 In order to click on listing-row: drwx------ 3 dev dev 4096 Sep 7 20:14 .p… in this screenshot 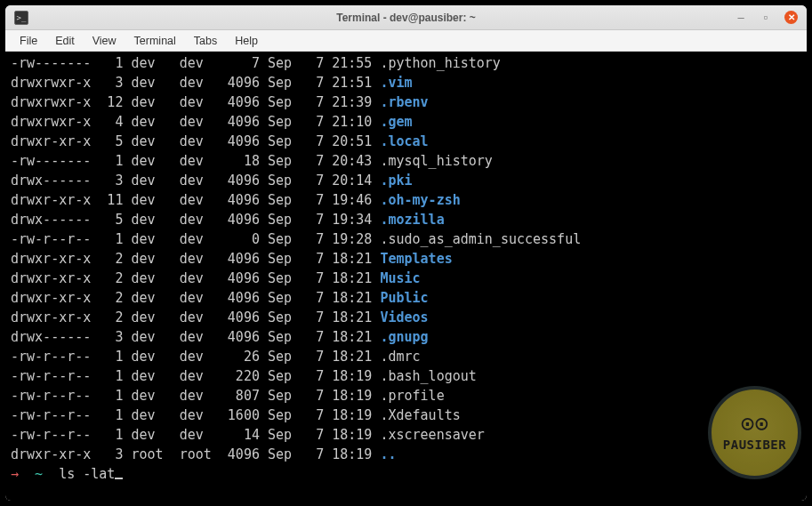, I will do `click(406, 181)`.